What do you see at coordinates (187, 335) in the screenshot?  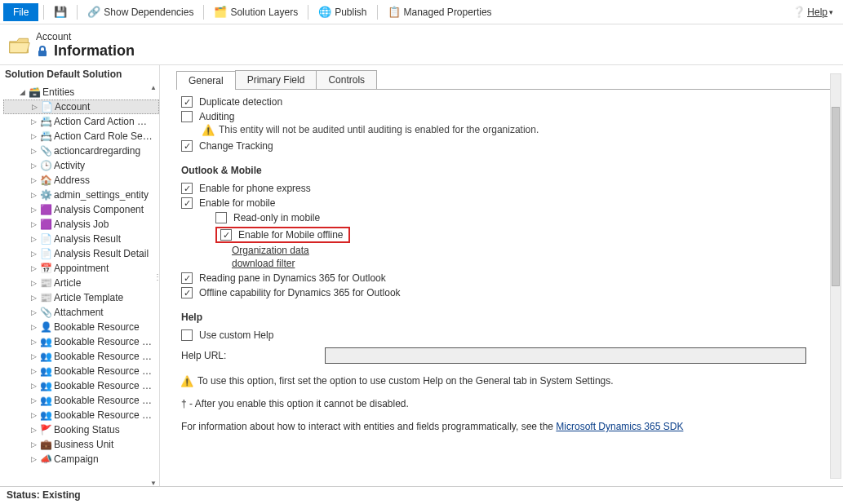 I see `use-custom-help-checkbox` at bounding box center [187, 335].